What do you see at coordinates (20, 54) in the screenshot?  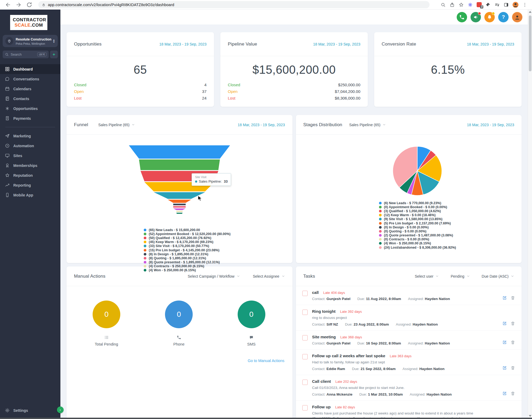 I see `search-input` at bounding box center [20, 54].